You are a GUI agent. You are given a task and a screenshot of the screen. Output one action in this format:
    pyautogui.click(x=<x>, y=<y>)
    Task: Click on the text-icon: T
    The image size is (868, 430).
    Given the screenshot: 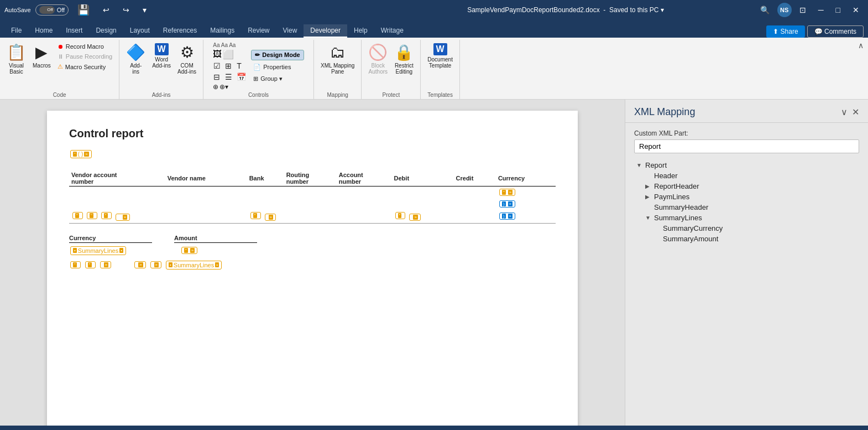 What is the action you would take?
    pyautogui.click(x=241, y=66)
    